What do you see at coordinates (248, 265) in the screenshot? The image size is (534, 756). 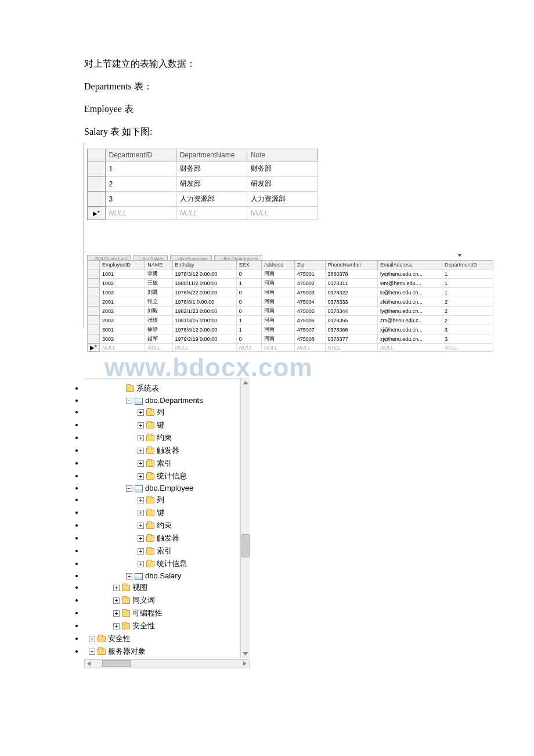 I see `col-sex: SEX` at bounding box center [248, 265].